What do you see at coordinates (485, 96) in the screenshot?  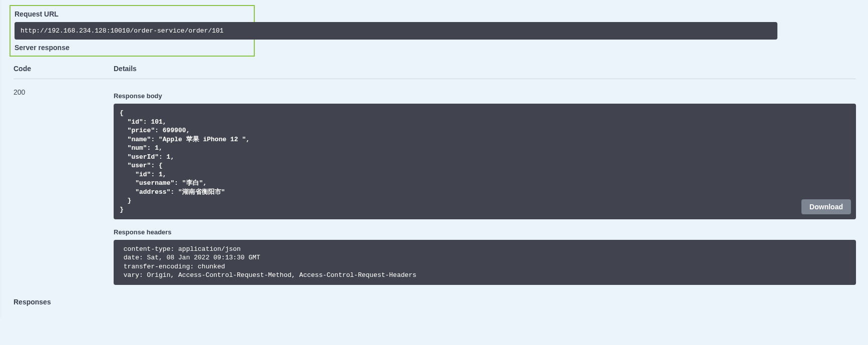 I see `response-body-label: Response body` at bounding box center [485, 96].